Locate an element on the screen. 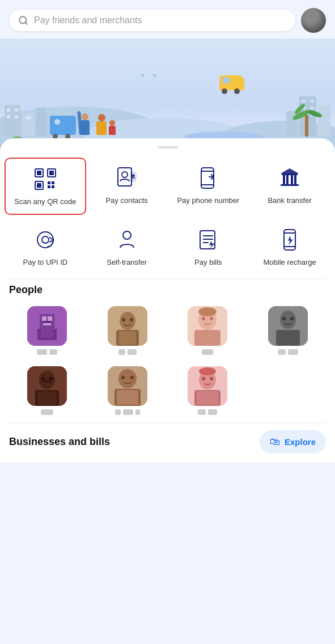 Image resolution: width=335 pixels, height=644 pixels. action-bank-transfer: Bank transfer is located at coordinates (290, 186).